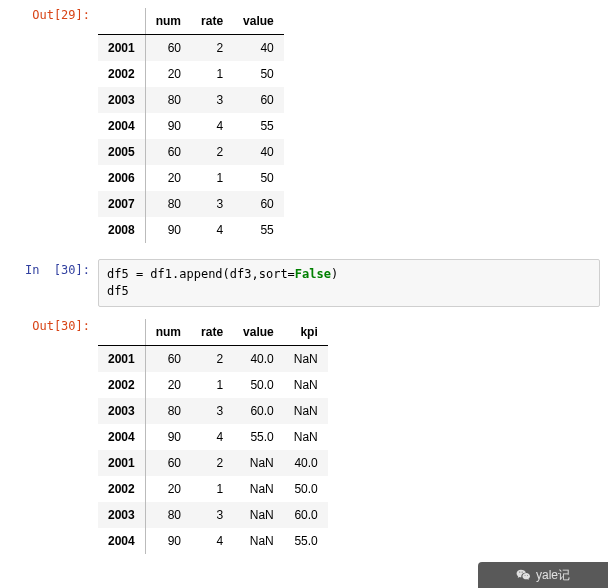  I want to click on table-row: 200780360, so click(191, 204).